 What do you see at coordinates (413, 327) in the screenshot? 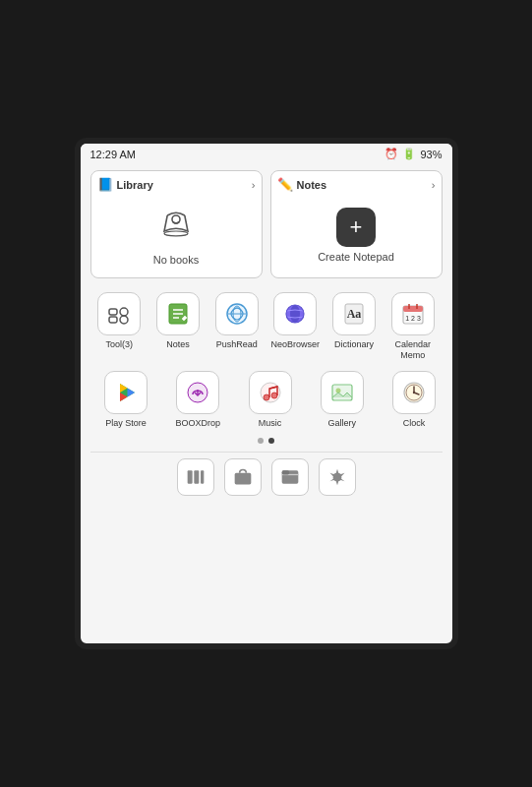
I see `app-item-calendar: 1 2 3 Calendar Memo` at bounding box center [413, 327].